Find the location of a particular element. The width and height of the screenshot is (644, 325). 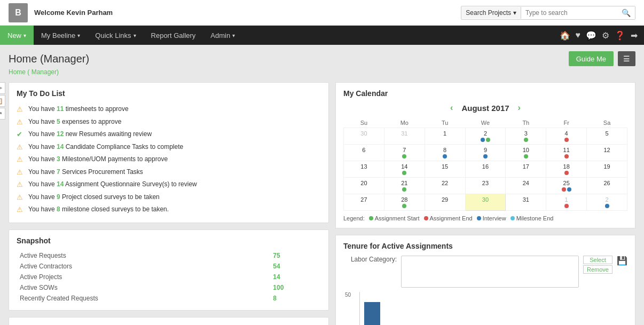

cal-date: 16 is located at coordinates (486, 167).